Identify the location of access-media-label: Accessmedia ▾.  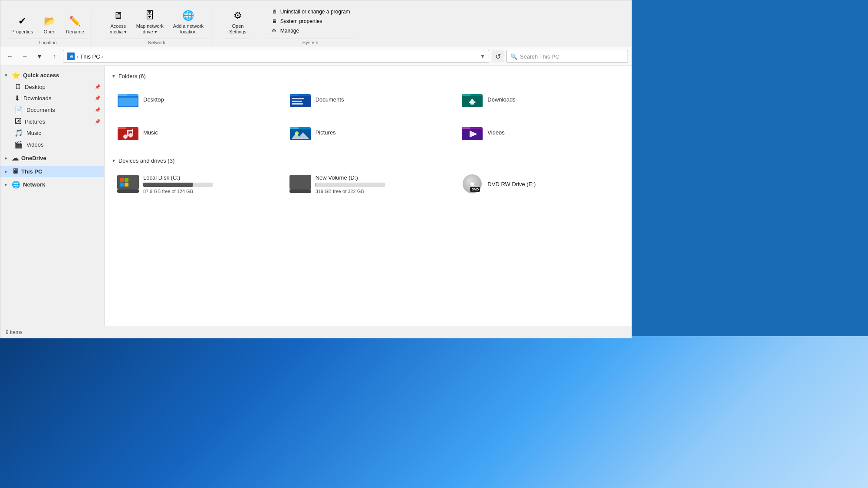
(118, 29).